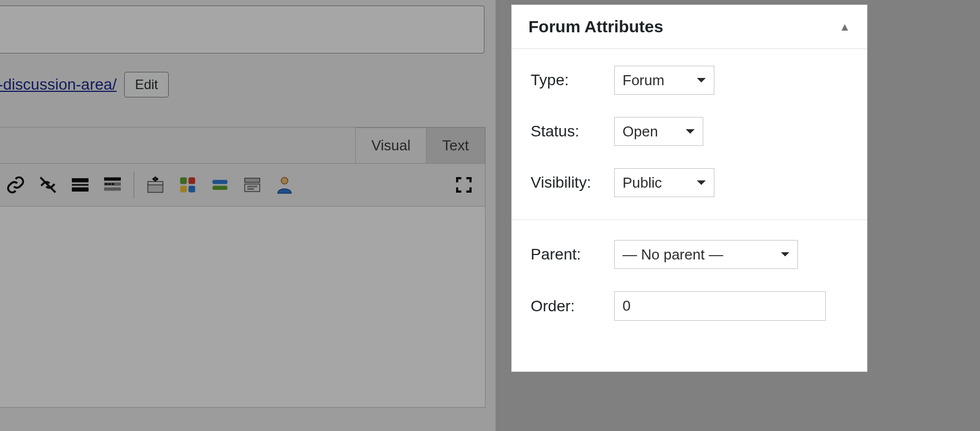 The width and height of the screenshot is (980, 431). Describe the element at coordinates (572, 80) in the screenshot. I see `label-type: Type:` at that location.